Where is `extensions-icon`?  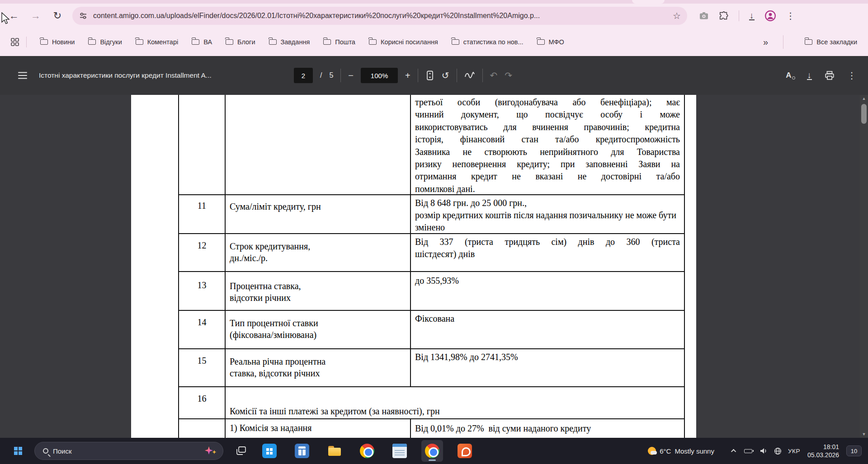 extensions-icon is located at coordinates (724, 16).